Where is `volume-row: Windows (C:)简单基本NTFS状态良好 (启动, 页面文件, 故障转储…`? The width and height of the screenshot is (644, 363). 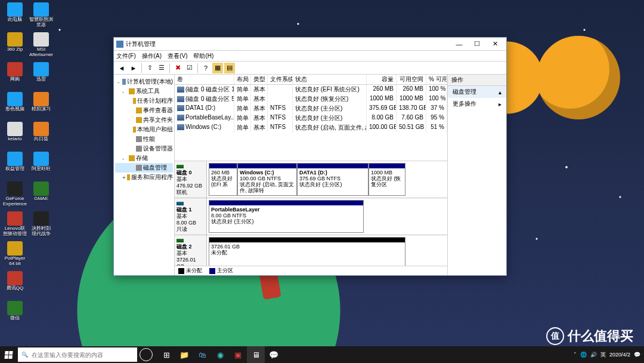
volume-row: Windows (C:)简单基本NTFS状态良好 (启动, 页面文件, 故障转储… is located at coordinates (311, 128).